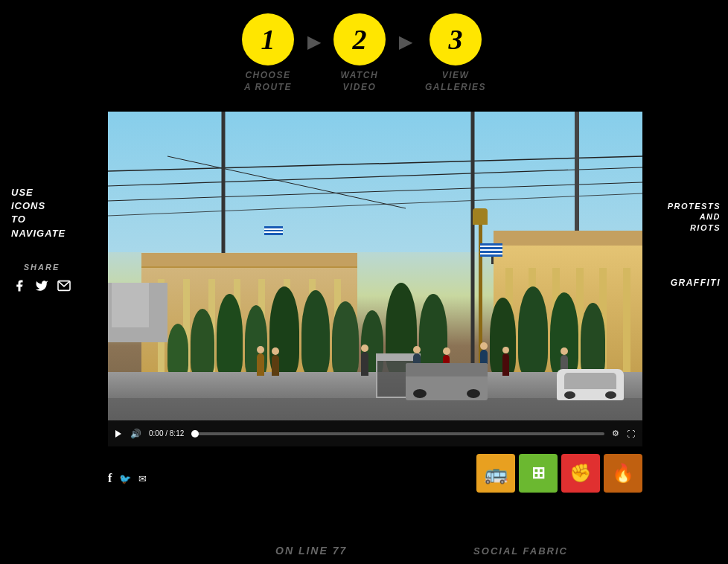 The height and width of the screenshot is (564, 728). I want to click on step-1: 1 CHOOSE A ROUTE, so click(268, 54).